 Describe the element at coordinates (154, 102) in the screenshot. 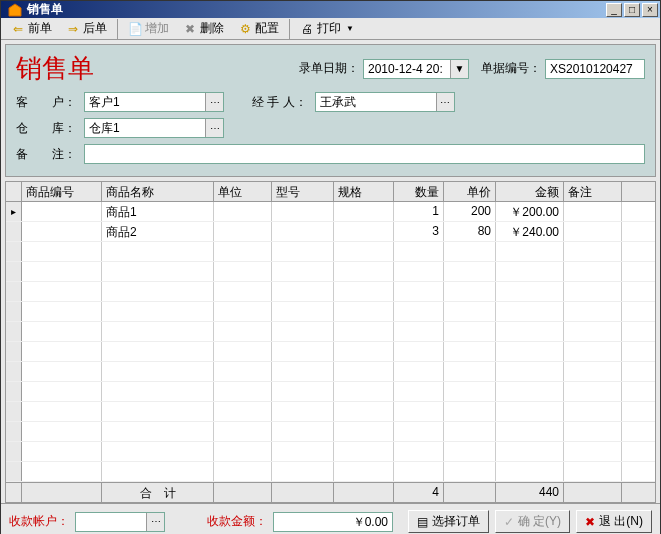

I see `customer-combo: ⋯` at that location.